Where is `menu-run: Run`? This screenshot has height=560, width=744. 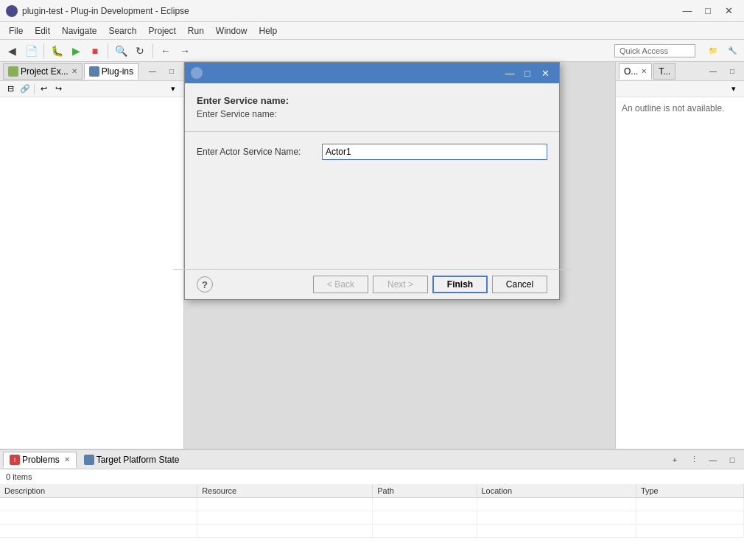
menu-run: Run is located at coordinates (196, 31).